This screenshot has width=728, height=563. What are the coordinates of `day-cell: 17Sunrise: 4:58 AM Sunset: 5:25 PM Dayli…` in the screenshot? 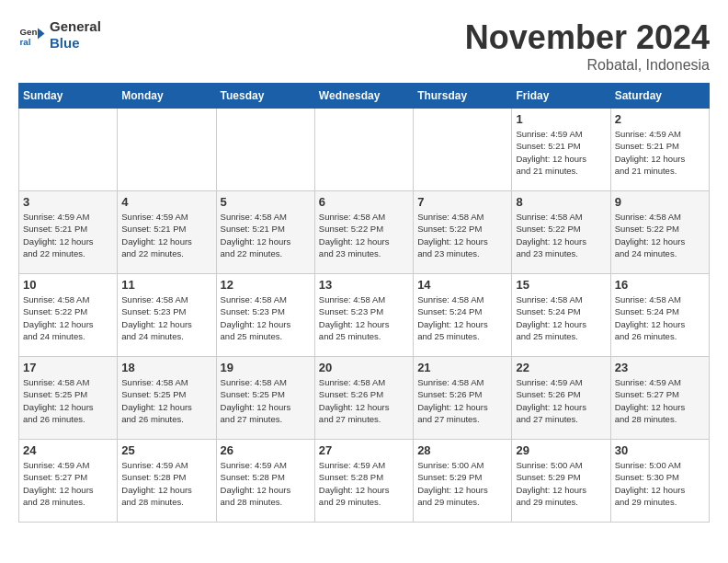 It's located at (68, 398).